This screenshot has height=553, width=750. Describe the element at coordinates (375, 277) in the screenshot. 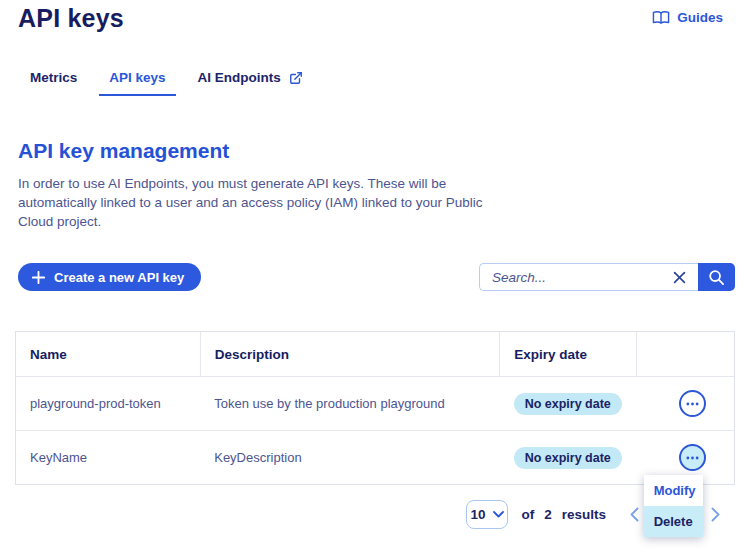

I see `toolbar: Create a new API key` at that location.